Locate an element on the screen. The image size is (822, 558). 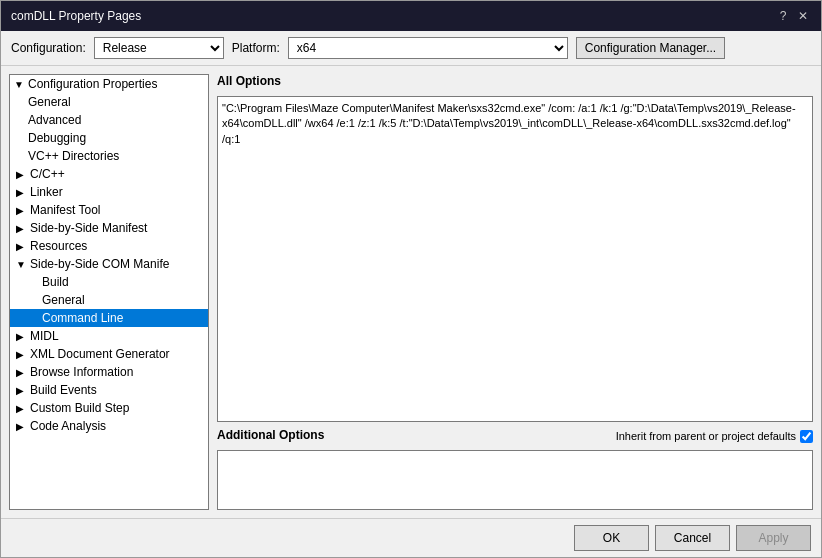
tree-item-build: Build is located at coordinates (109, 282).